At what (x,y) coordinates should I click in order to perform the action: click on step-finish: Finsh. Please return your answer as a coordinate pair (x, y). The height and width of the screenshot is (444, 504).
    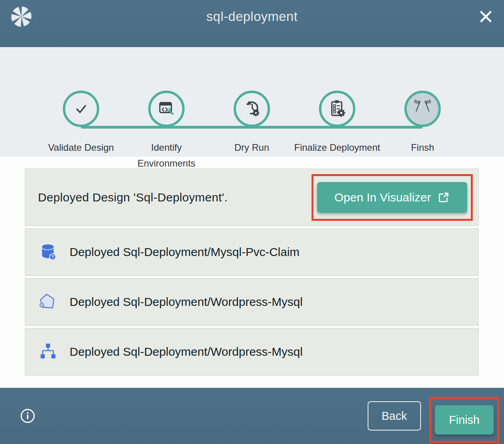
    Looking at the image, I should click on (423, 101).